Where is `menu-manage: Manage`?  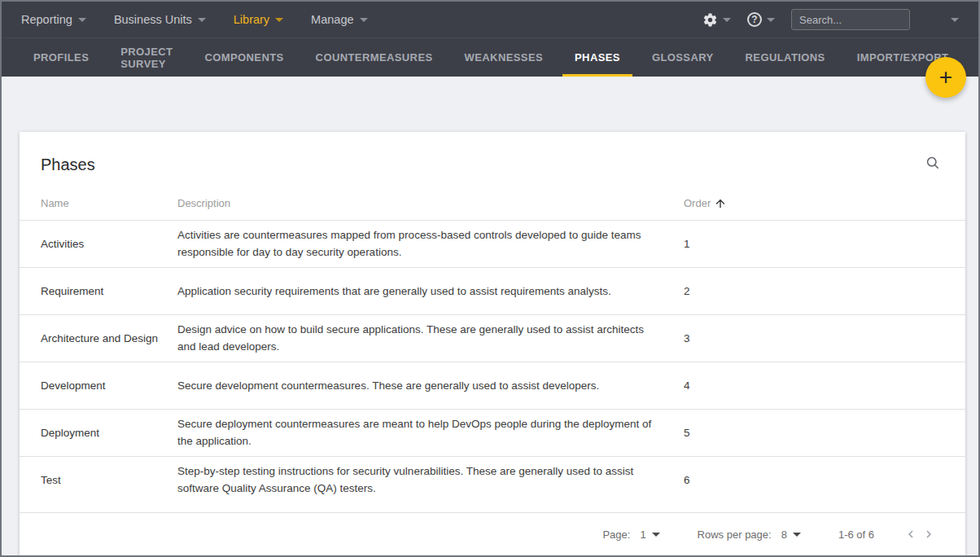 menu-manage: Manage is located at coordinates (339, 20).